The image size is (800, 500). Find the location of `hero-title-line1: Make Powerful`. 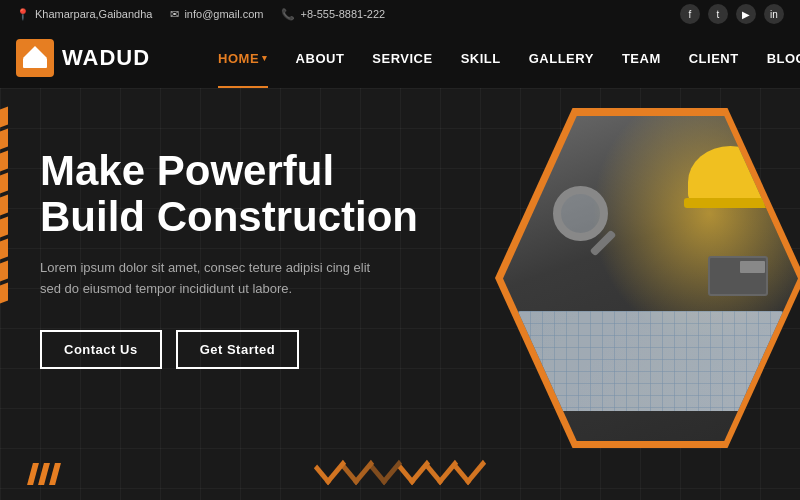

hero-title-line1: Make Powerful is located at coordinates (187, 170).